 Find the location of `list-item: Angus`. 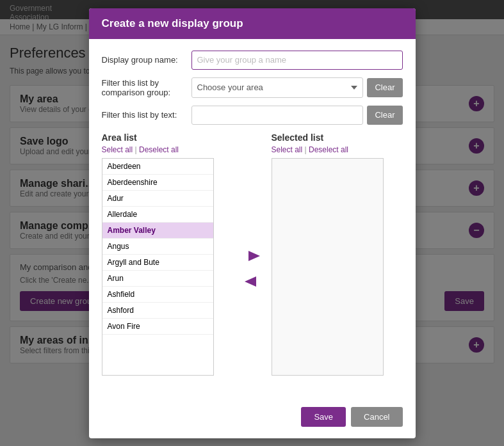

list-item: Angus is located at coordinates (158, 247).